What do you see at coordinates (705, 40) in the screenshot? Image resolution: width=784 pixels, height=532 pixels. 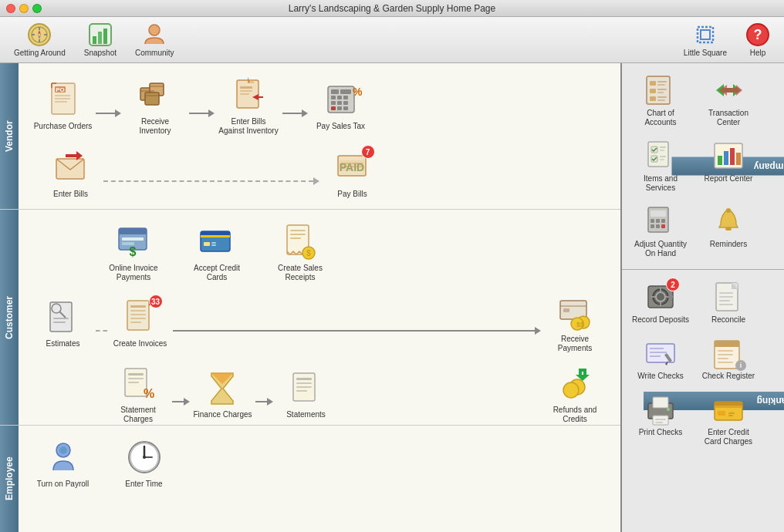 I see `little-square-button: Little Square` at bounding box center [705, 40].